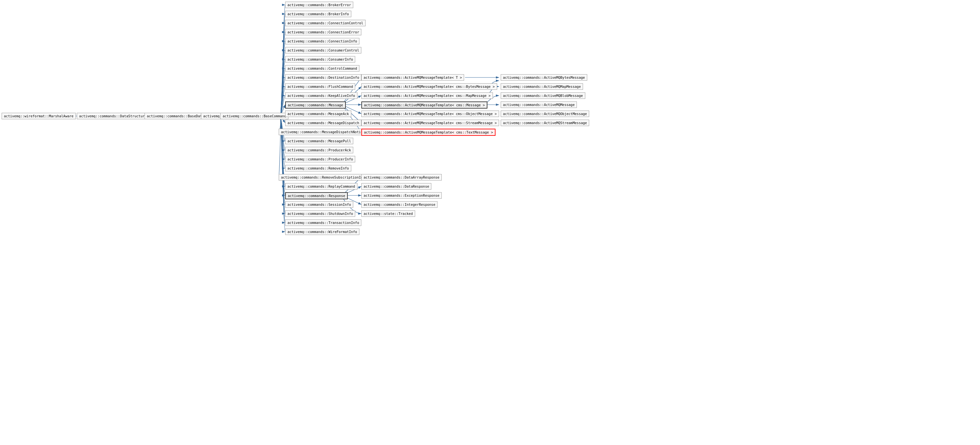 The width and height of the screenshot is (980, 445). I want to click on node-amq-bytes-message: activemq::commands::ActiveMQBytesMessage, so click(544, 78).